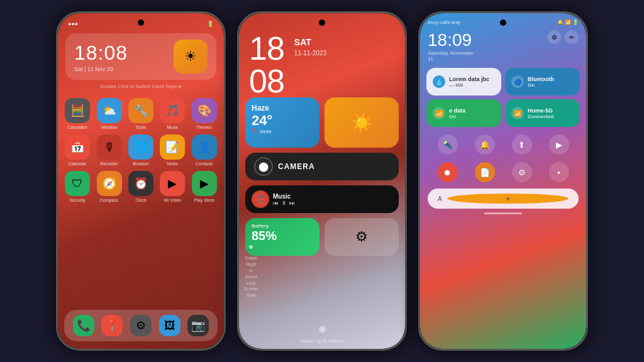 This screenshot has height=362, width=644. What do you see at coordinates (362, 123) in the screenshot?
I see `widget-sun: ☀️` at bounding box center [362, 123].